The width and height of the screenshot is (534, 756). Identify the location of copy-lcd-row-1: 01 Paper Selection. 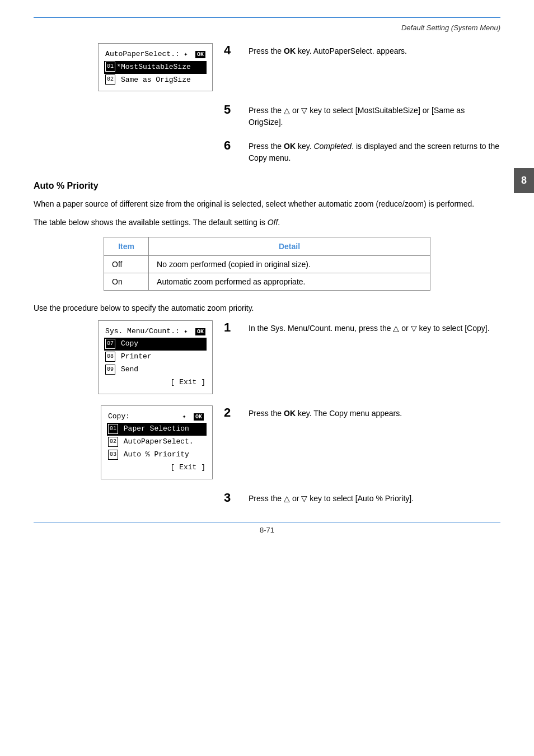
(157, 429).